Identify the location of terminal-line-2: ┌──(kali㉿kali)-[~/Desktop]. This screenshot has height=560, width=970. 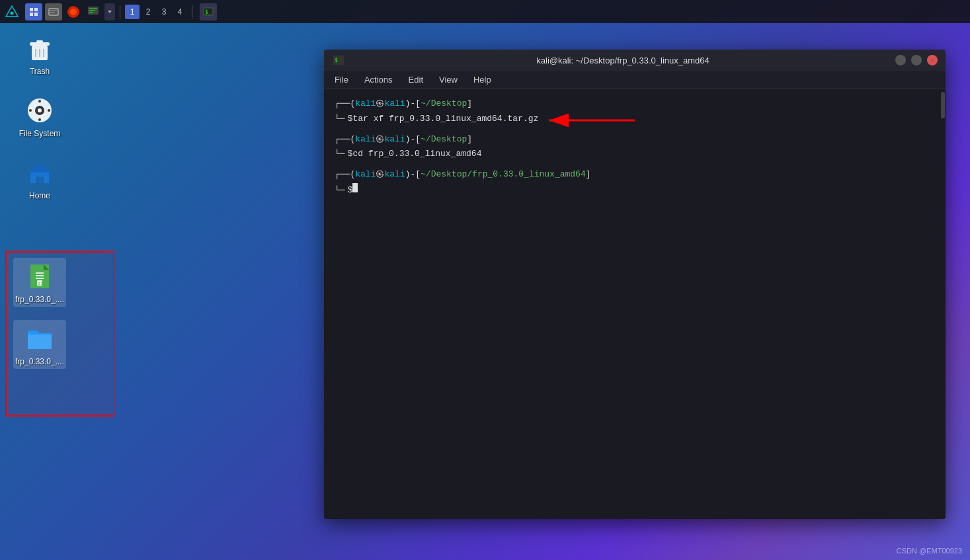
(635, 140).